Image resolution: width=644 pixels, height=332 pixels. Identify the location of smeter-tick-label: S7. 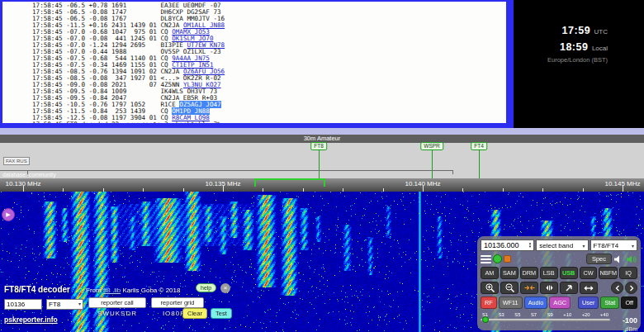
(533, 315).